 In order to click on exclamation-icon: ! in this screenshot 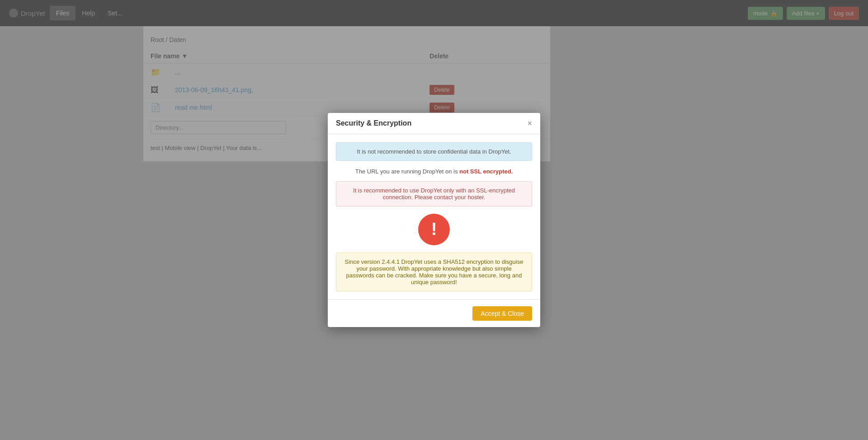, I will do `click(434, 229)`.